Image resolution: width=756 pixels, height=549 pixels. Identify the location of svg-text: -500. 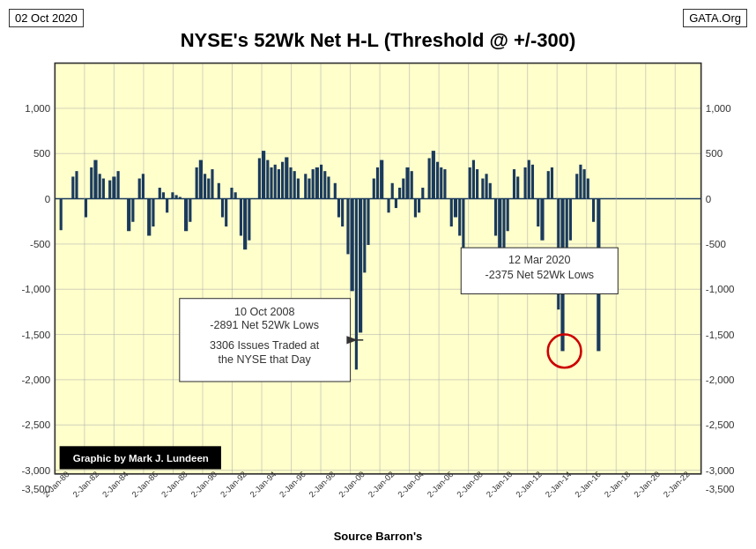
(715, 244).